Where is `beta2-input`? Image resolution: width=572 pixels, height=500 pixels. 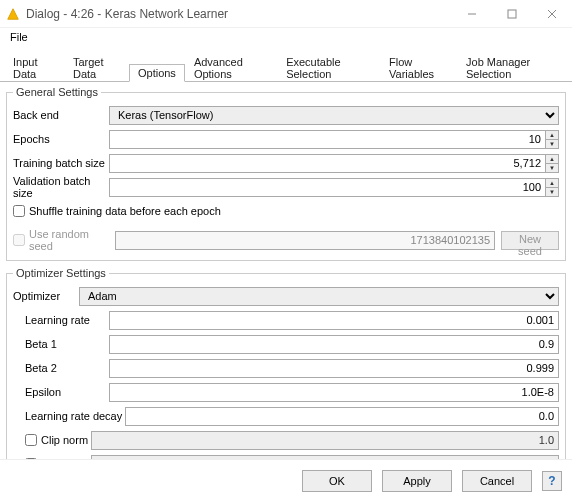
beta2-input is located at coordinates (334, 368).